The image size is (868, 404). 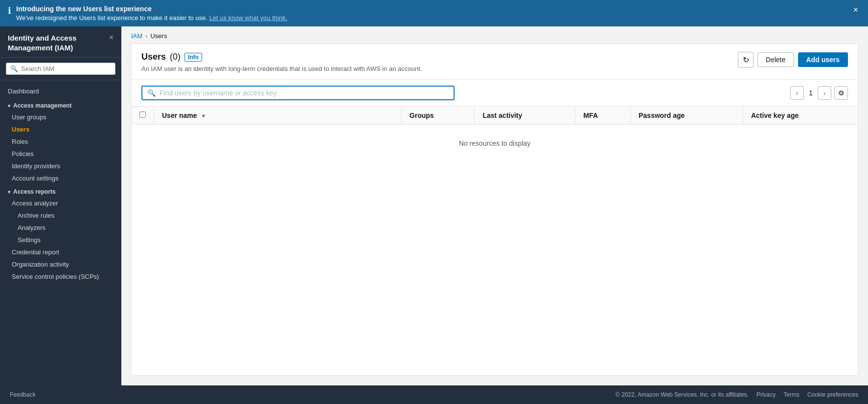 What do you see at coordinates (61, 240) in the screenshot?
I see `sidebar-item-settings: Settings` at bounding box center [61, 240].